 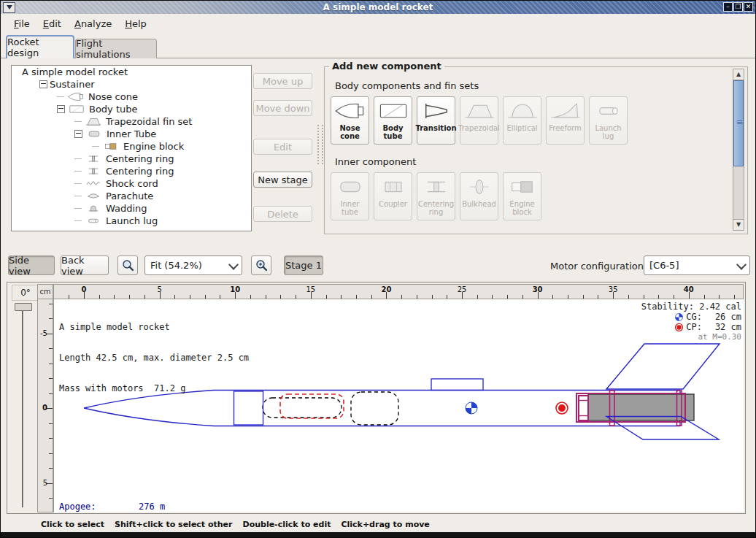 What do you see at coordinates (679, 317) in the screenshot?
I see `cg-icon` at bounding box center [679, 317].